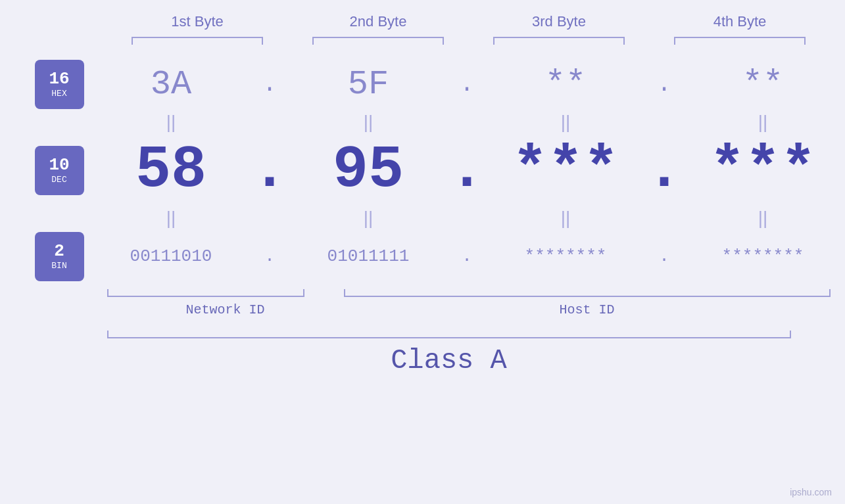 The height and width of the screenshot is (504, 845). What do you see at coordinates (368, 84) in the screenshot?
I see `hex-b2: 5F` at bounding box center [368, 84].